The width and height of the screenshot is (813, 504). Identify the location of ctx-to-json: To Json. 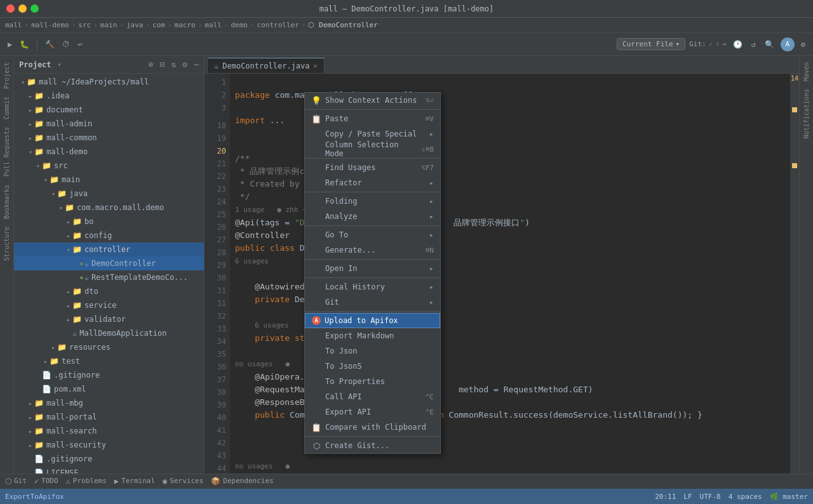
(372, 351).